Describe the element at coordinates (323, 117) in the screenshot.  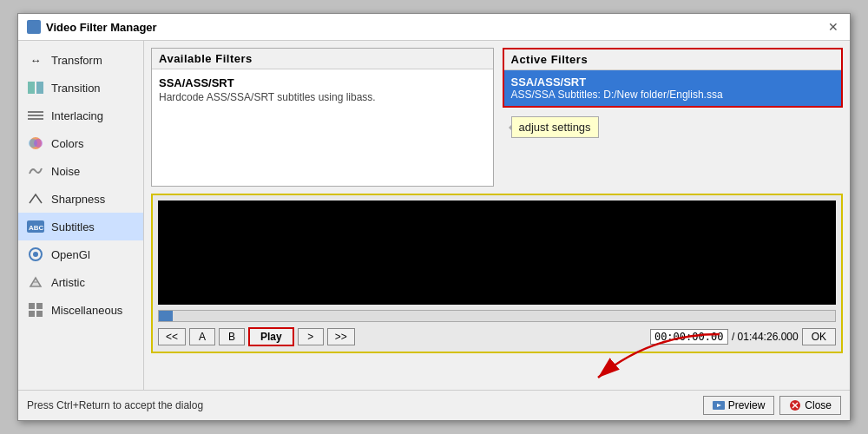
I see `available-filters-panel: Available Filters SSA/ASS/SRT Hardcode A…` at that location.